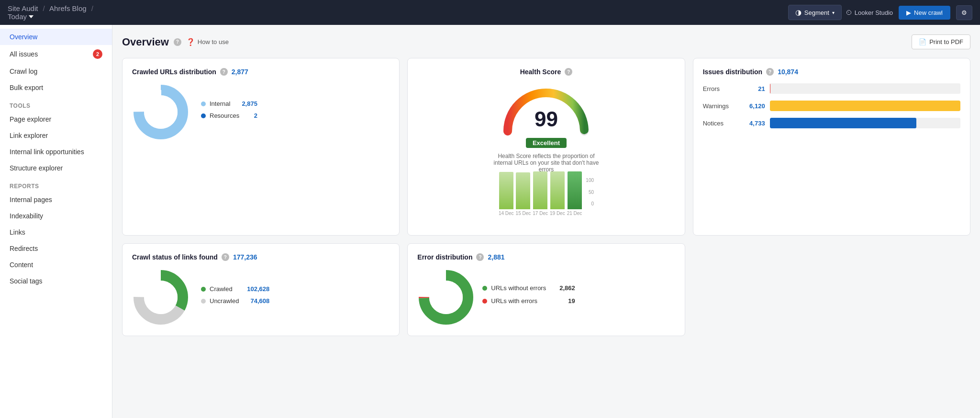 This screenshot has width=980, height=418. Describe the element at coordinates (145, 42) in the screenshot. I see `page-title: Overview` at that location.